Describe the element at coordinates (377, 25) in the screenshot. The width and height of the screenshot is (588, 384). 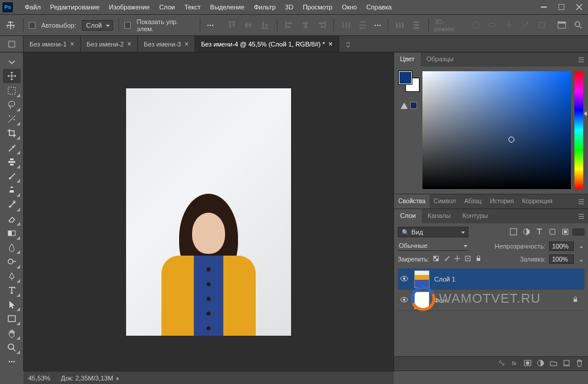
I see `align-more-icon` at that location.